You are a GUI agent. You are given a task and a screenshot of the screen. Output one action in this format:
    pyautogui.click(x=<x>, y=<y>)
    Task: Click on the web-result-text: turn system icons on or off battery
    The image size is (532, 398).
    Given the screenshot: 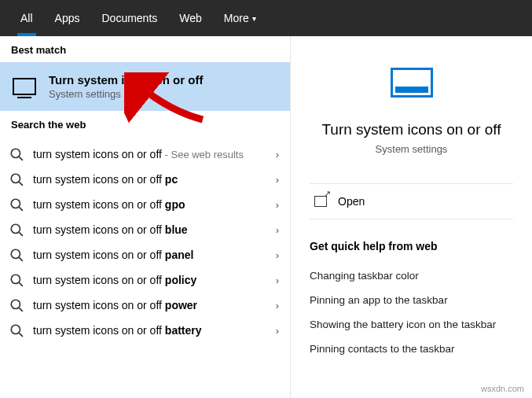 What is the action you would take?
    pyautogui.click(x=149, y=330)
    